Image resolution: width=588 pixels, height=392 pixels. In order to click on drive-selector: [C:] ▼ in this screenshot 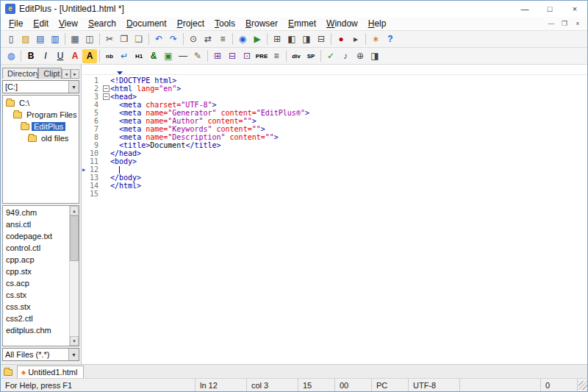, I will do `click(41, 87)`.